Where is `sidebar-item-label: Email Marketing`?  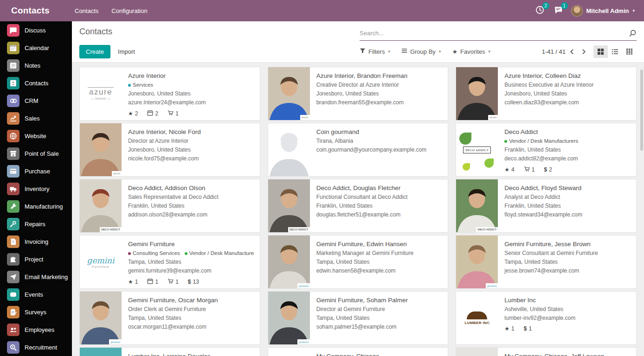 sidebar-item-label: Email Marketing is located at coordinates (46, 277).